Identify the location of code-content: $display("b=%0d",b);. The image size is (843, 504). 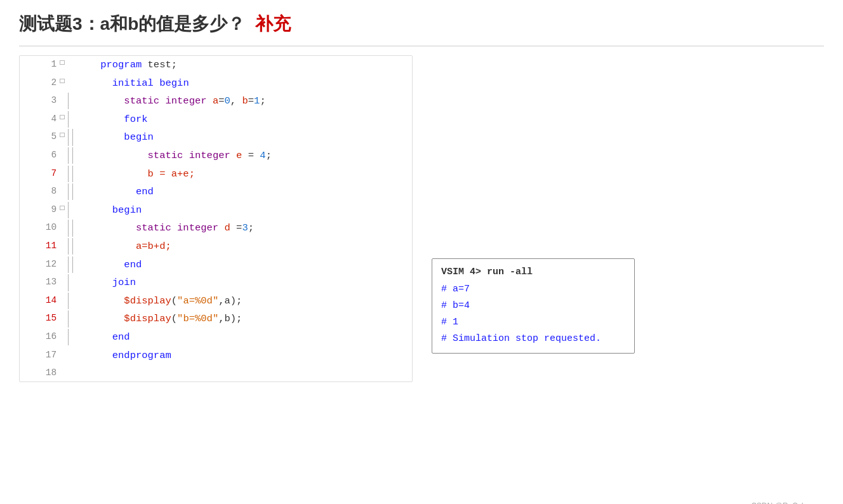
(256, 319).